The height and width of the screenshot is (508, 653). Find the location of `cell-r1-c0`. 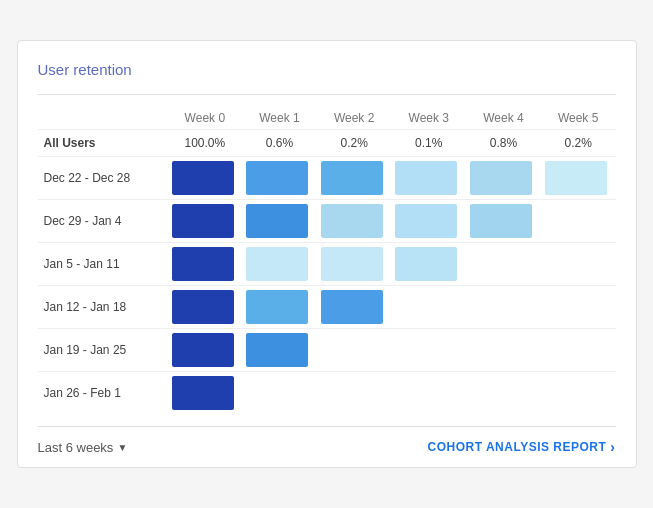

cell-r1-c0 is located at coordinates (206, 222).